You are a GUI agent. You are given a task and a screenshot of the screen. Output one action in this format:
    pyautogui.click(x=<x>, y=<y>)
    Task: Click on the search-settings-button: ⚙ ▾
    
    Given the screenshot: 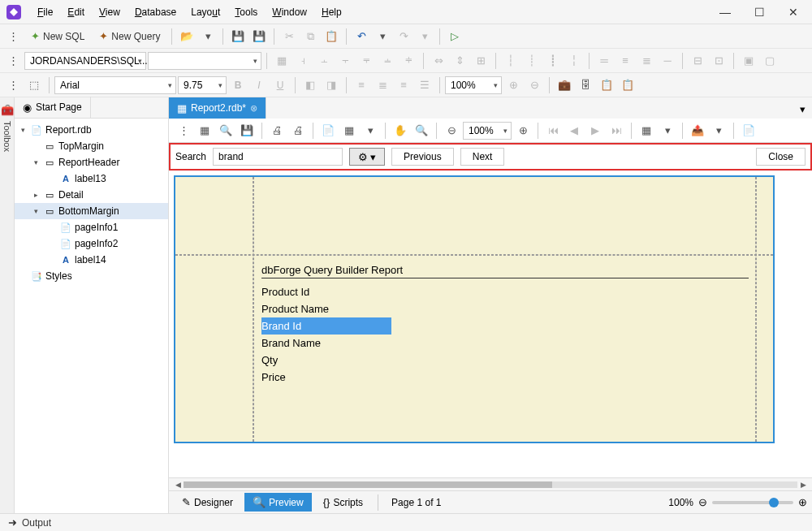 What is the action you would take?
    pyautogui.click(x=367, y=157)
    